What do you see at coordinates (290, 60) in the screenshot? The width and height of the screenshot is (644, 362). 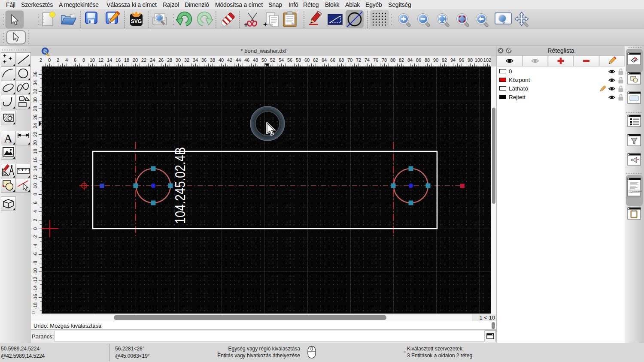 I see `svg-text: 56` at bounding box center [290, 60].